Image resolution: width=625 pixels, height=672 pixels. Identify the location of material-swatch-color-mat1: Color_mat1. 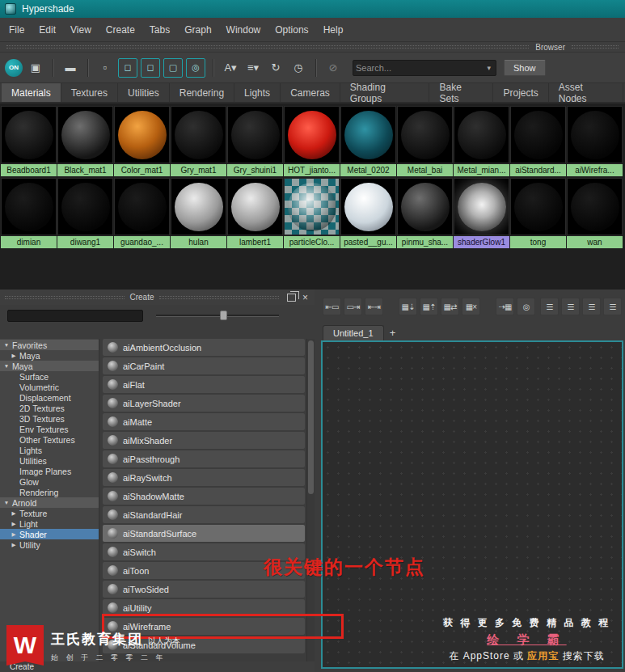
(142, 141).